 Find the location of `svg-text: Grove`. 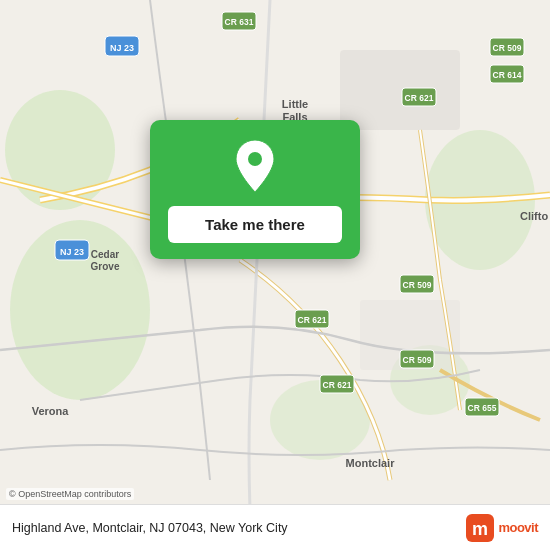

svg-text: Grove is located at coordinates (106, 266).